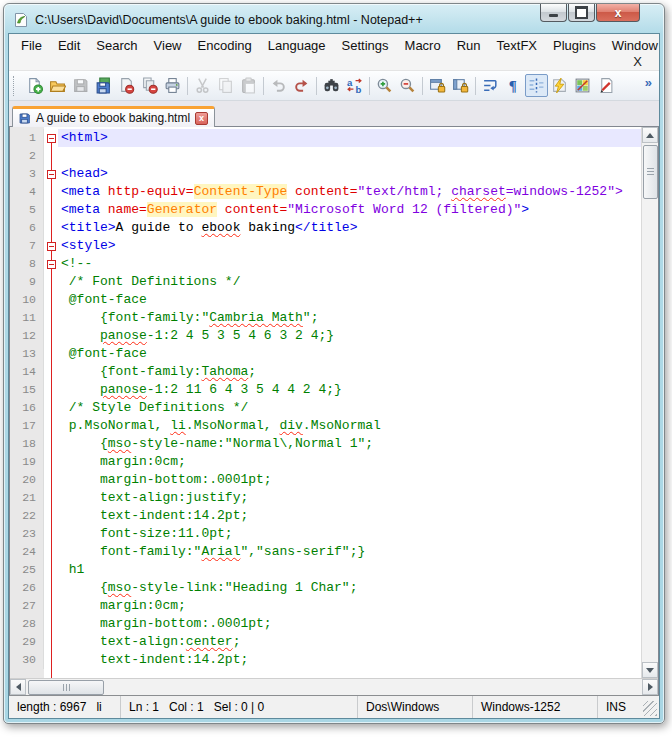  Describe the element at coordinates (326, 354) in the screenshot. I see `code-line: 13 @font-face` at that location.